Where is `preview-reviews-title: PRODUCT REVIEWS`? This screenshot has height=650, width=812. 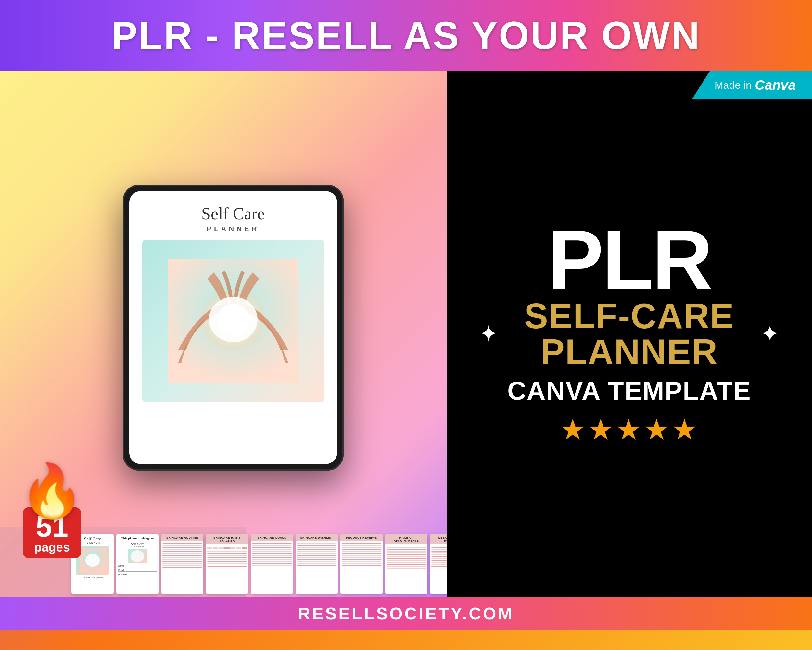 preview-reviews-title: PRODUCT REVIEWS is located at coordinates (362, 537).